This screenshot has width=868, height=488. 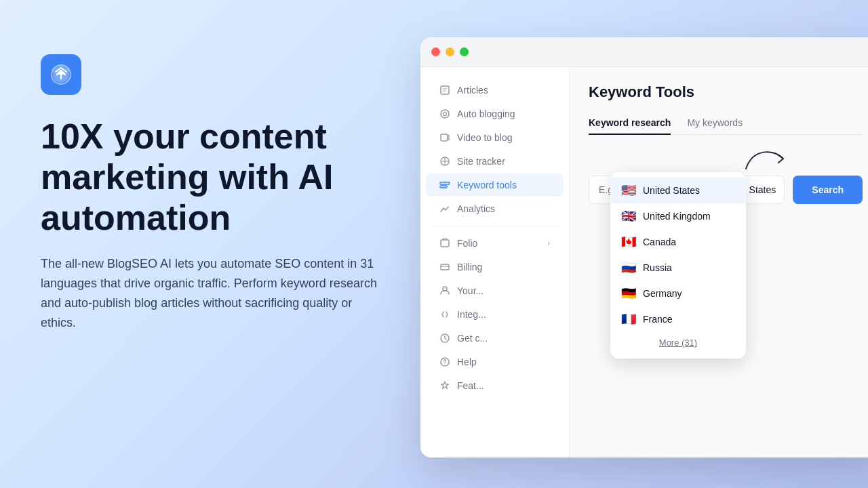 I want to click on sidebar-item-keyword-tools: Keyword tools, so click(x=495, y=185).